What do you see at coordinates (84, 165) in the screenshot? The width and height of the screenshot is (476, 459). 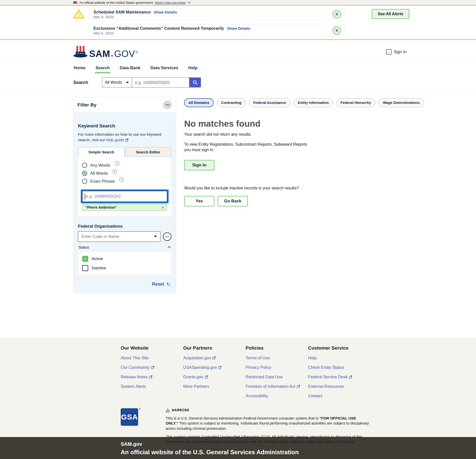 I see `radio-any-words` at bounding box center [84, 165].